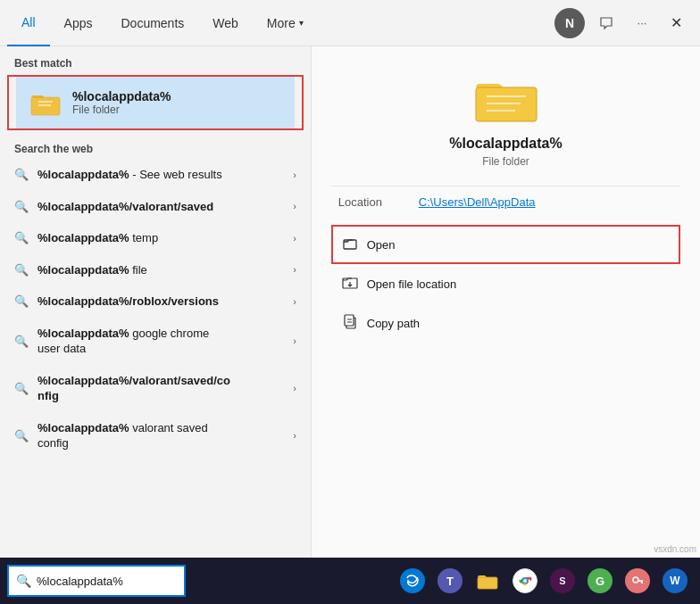 The width and height of the screenshot is (700, 604). What do you see at coordinates (155, 341) in the screenshot?
I see `list-item: 🔍 %localappdata% google chromeuser data …` at bounding box center [155, 341].